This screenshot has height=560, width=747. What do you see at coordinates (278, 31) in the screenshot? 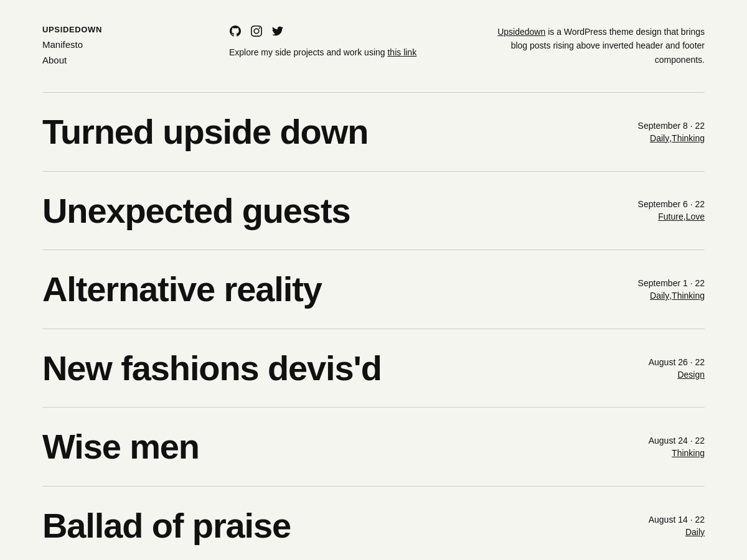
I see `twitter-icon` at bounding box center [278, 31].